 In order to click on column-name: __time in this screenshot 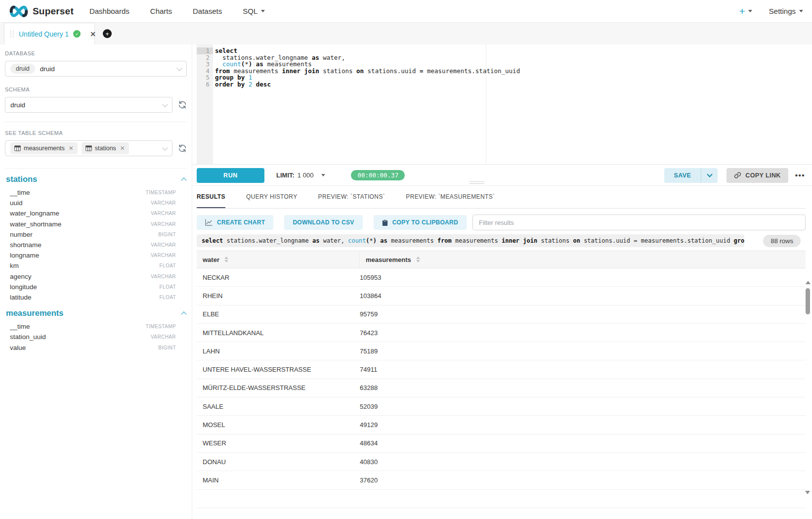, I will do `click(20, 326)`.